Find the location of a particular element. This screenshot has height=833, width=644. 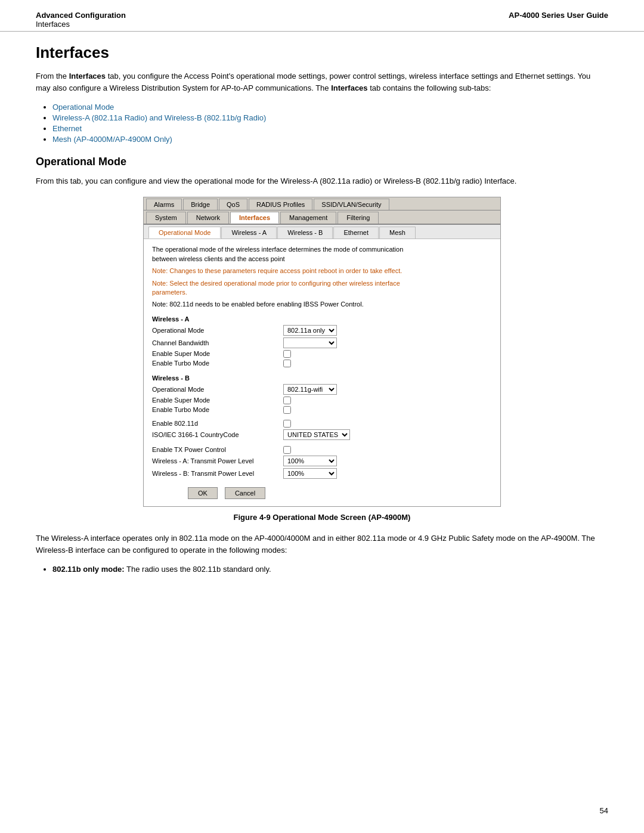

nav-link-item: Mesh (AP-4000M/AP-4900M Only) is located at coordinates (330, 140).